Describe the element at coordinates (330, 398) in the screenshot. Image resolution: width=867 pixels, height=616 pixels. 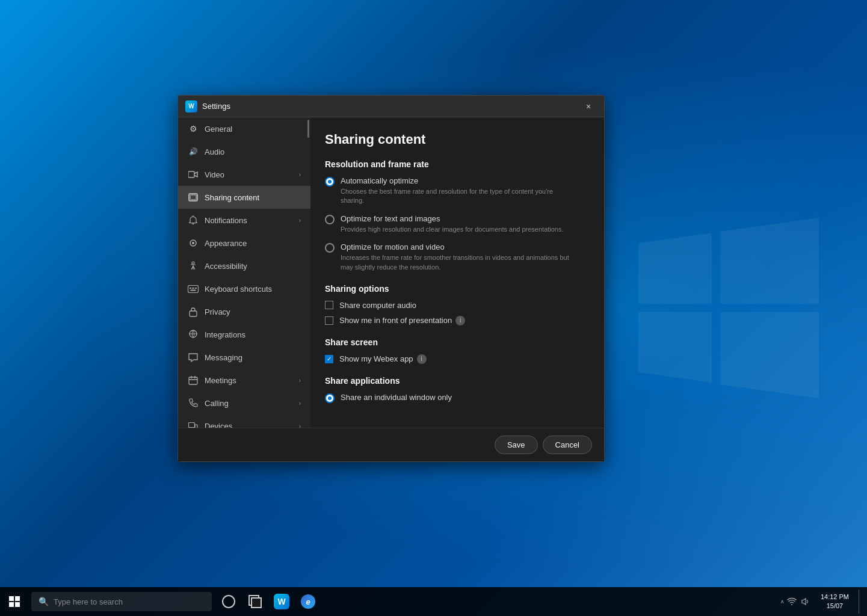
I see `radio-btn-individual-window` at that location.